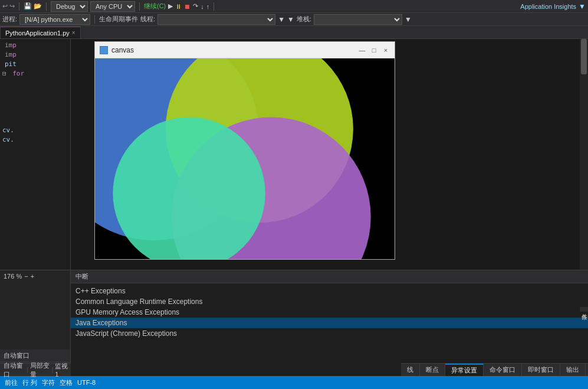 The height and width of the screenshot is (389, 588). What do you see at coordinates (18, 73) in the screenshot?
I see `code-keyword-3: for` at bounding box center [18, 73].